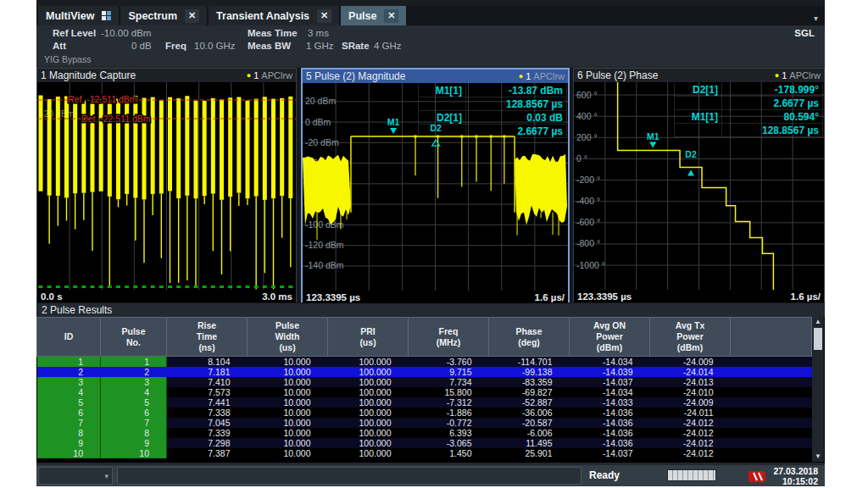 The image size is (868, 488). Describe the element at coordinates (431, 3) in the screenshot. I see `window-top-strip` at that location.